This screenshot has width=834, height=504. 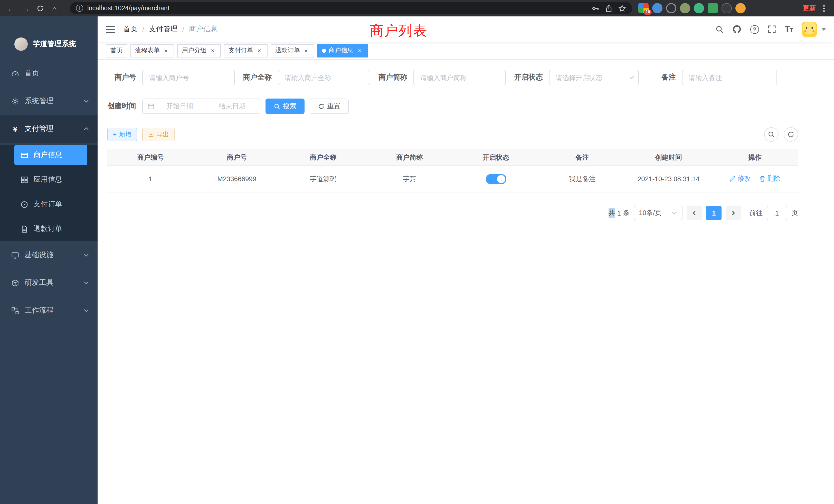 What do you see at coordinates (49, 311) in the screenshot?
I see `sidebar-item-workflow: 工作流程` at bounding box center [49, 311].